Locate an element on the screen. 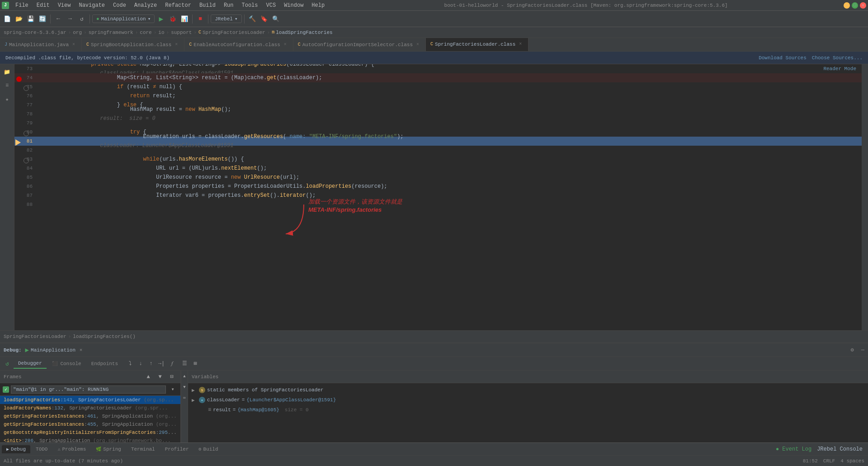 This screenshot has width=868, height=466. menu-navigate: Navigate is located at coordinates (92, 5).